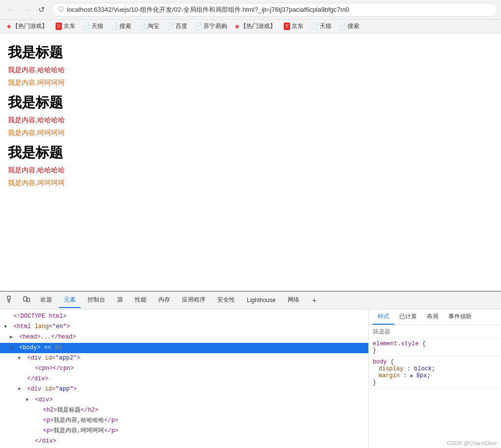 This screenshot has height=448, width=501. What do you see at coordinates (211, 27) in the screenshot?
I see `bookmark-suning: 📄 苏宁易购` at bounding box center [211, 27].